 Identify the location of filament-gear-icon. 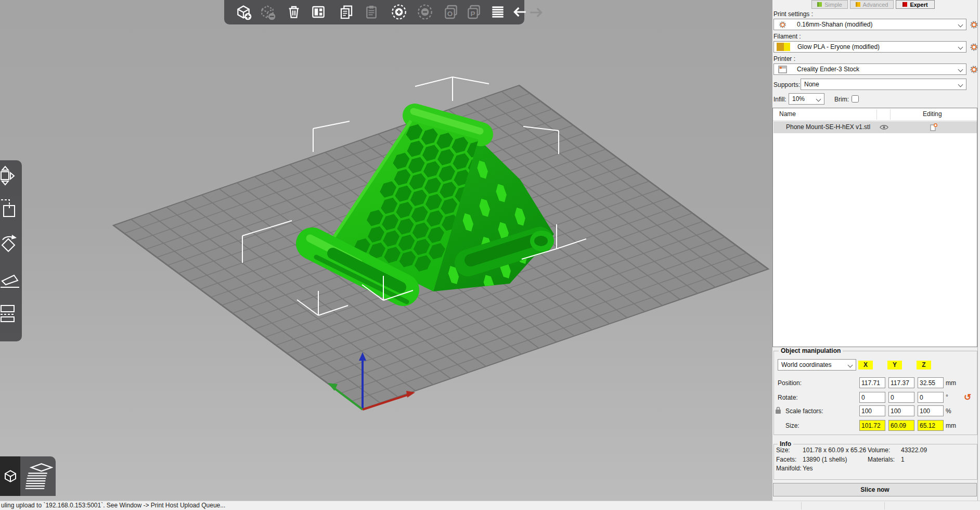
(974, 47).